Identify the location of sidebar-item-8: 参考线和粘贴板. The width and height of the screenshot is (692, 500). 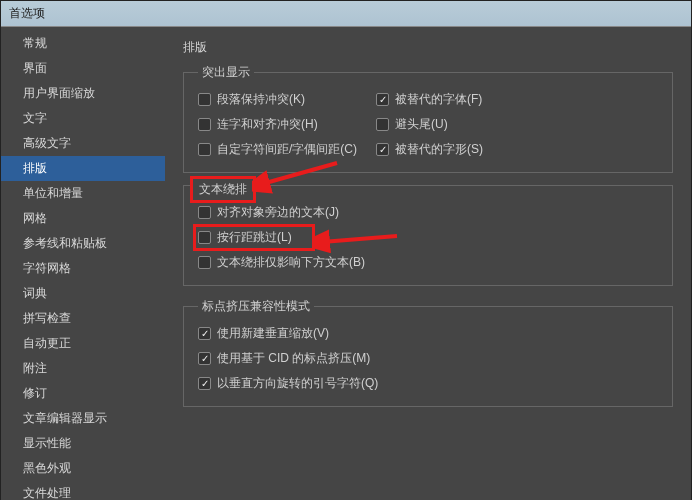
(83, 244).